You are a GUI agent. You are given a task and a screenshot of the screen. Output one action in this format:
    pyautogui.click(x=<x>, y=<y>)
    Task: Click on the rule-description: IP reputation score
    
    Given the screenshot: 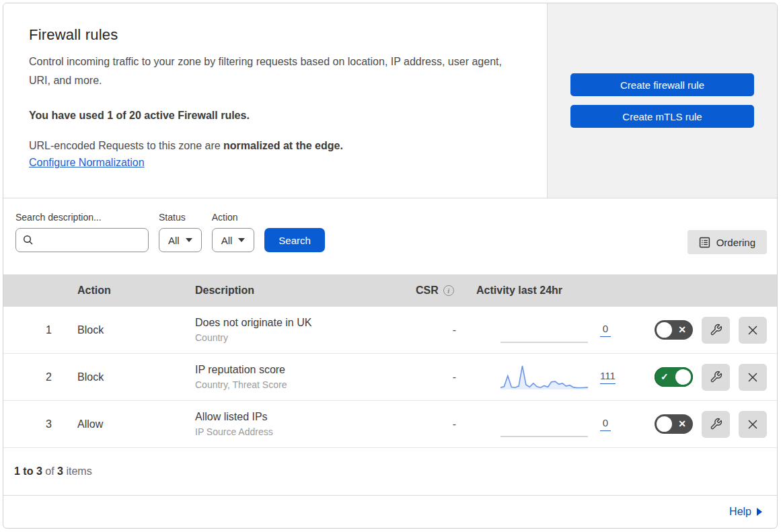 What is the action you would take?
    pyautogui.click(x=298, y=370)
    